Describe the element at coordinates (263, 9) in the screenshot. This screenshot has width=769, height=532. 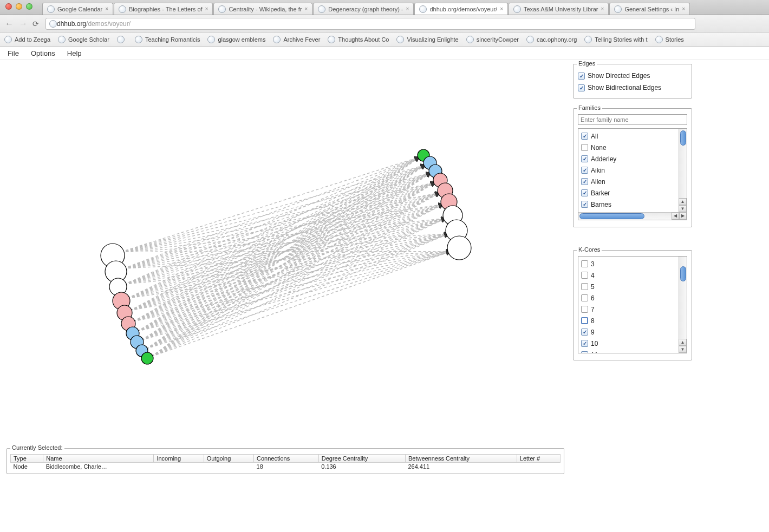
I see `browser-tab: Centrality - Wikipedia, the fr×` at that location.